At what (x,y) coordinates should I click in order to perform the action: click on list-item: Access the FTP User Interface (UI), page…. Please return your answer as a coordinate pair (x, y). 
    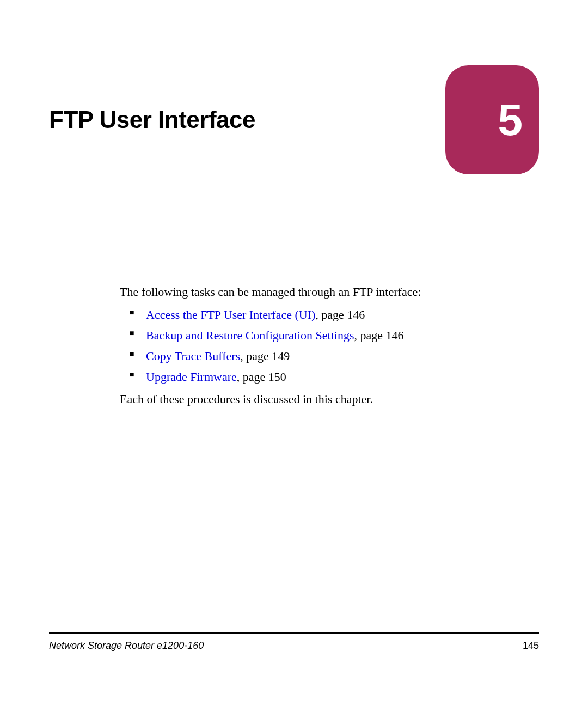
    Looking at the image, I should click on (334, 315).